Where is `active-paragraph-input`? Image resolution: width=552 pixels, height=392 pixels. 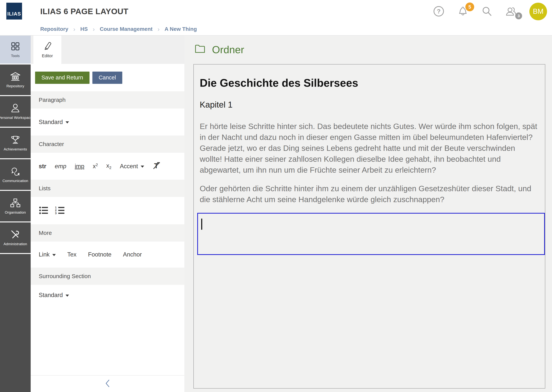 active-paragraph-input is located at coordinates (371, 234).